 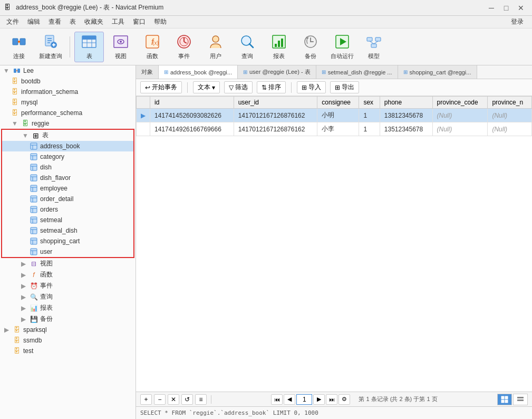 I want to click on col-phone: phone, so click(x=406, y=102).